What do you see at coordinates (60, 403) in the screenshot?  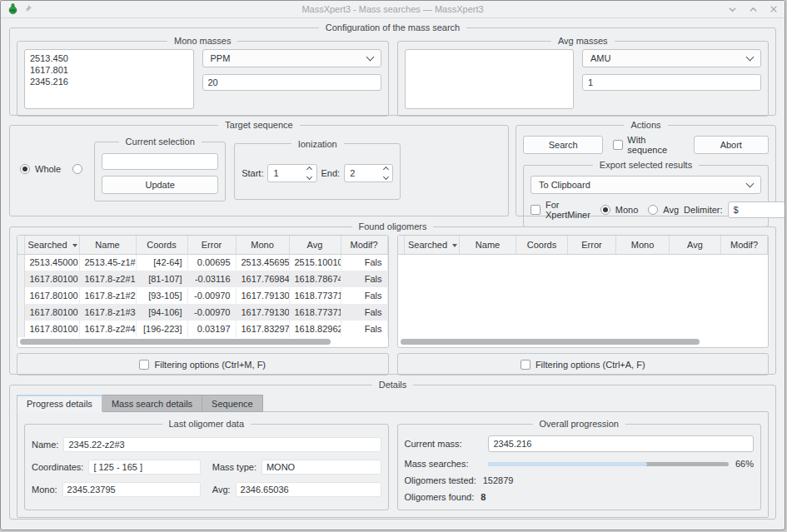 I see `tab-progress-details: Progress details` at bounding box center [60, 403].